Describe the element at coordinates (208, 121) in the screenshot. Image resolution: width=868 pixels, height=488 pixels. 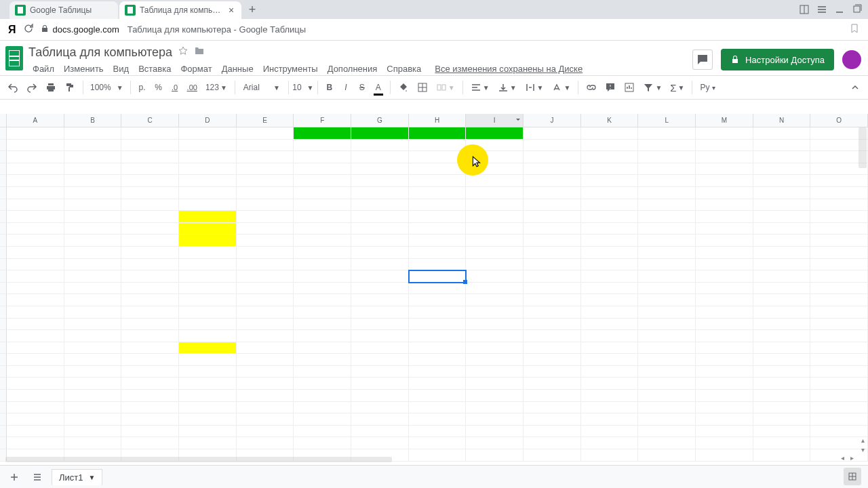
I see `column-header: D` at that location.